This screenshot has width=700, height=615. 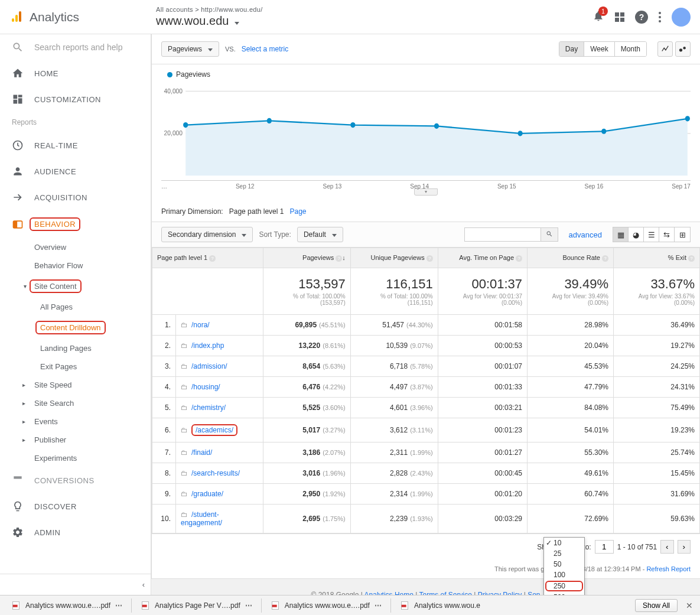 What do you see at coordinates (564, 564) in the screenshot?
I see `rows-option: 50` at bounding box center [564, 564].